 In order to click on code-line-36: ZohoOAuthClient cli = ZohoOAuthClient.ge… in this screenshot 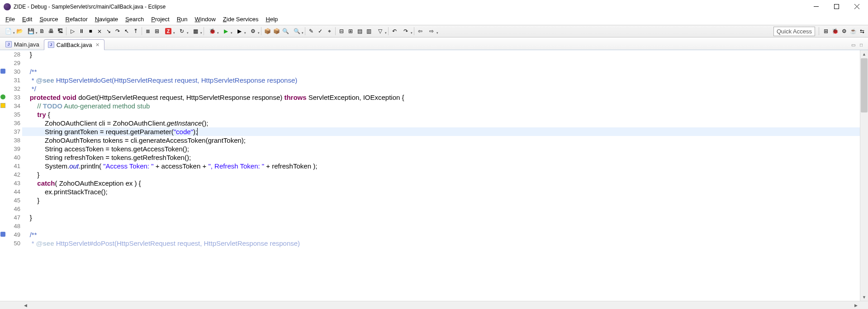, I will do `click(441, 123)`.